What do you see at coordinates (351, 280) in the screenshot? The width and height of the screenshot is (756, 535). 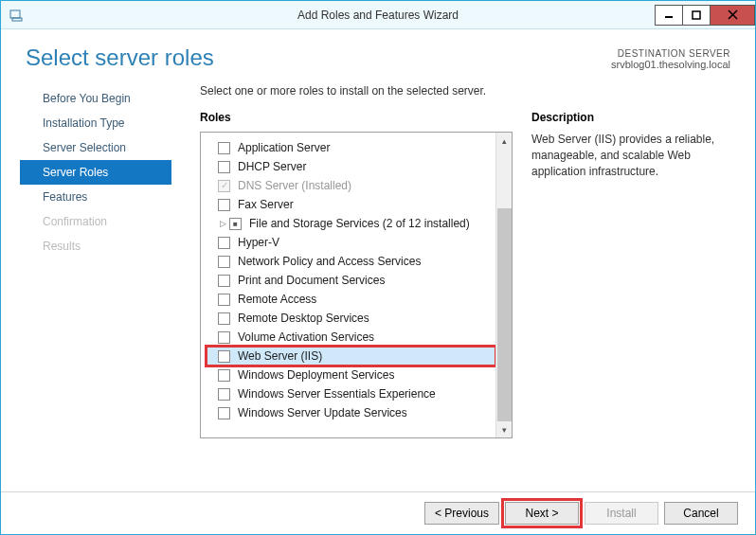 I see `role-item: Print and Document Services` at bounding box center [351, 280].